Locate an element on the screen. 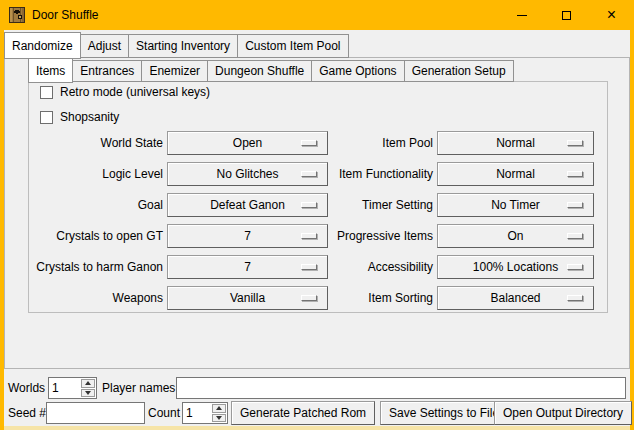 The image size is (634, 430). settings-tab-label: Items is located at coordinates (50, 71).